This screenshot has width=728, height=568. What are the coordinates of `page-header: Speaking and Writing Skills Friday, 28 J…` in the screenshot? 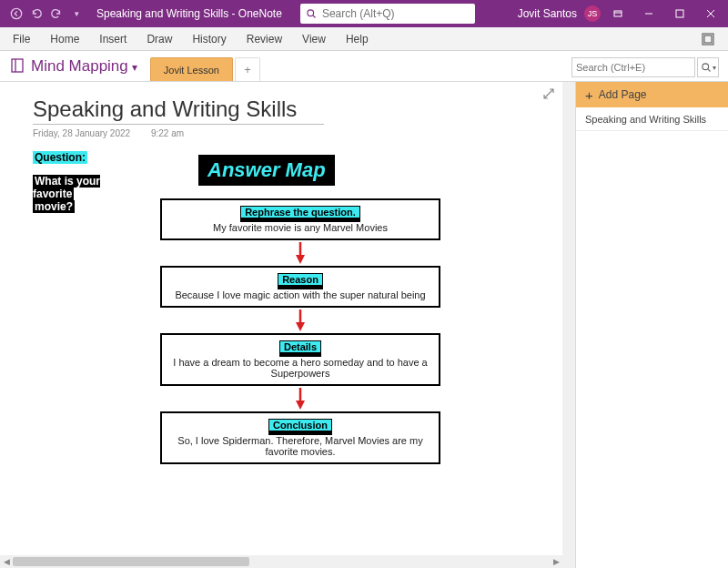 It's located at (281, 110).